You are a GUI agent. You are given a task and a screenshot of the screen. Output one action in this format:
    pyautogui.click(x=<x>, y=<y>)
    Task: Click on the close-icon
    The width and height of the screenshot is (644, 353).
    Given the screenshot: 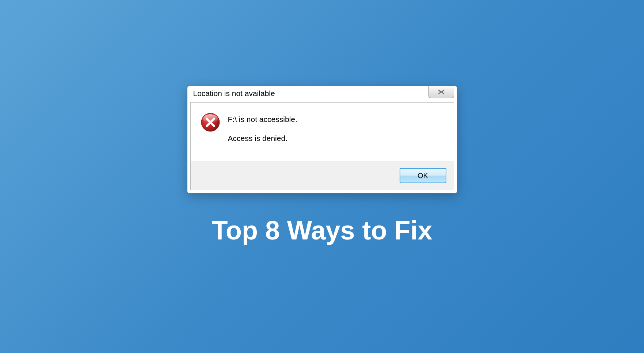 What is the action you would take?
    pyautogui.click(x=441, y=92)
    